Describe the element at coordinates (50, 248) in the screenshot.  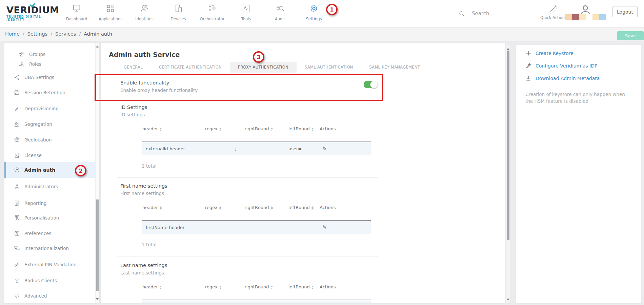
I see `sidebar-item-internationalization: Internationalization` at that location.